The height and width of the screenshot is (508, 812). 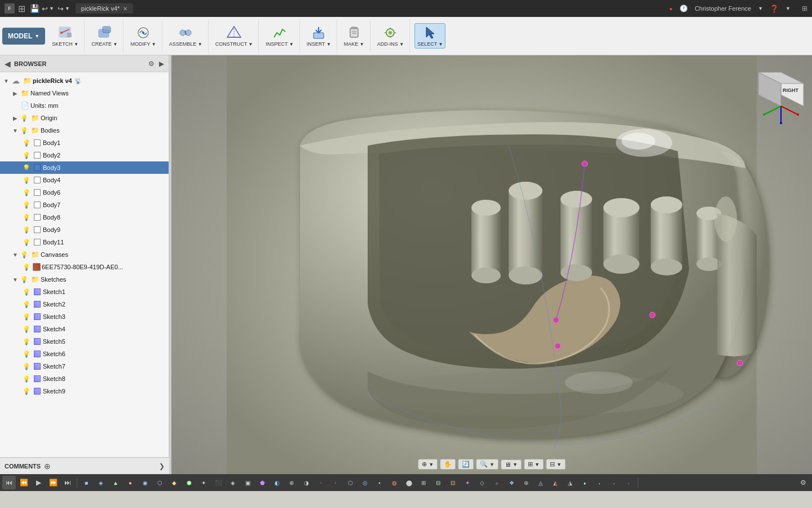 What do you see at coordinates (487, 464) in the screenshot?
I see `zoom-button: 🔍 ▼` at bounding box center [487, 464].